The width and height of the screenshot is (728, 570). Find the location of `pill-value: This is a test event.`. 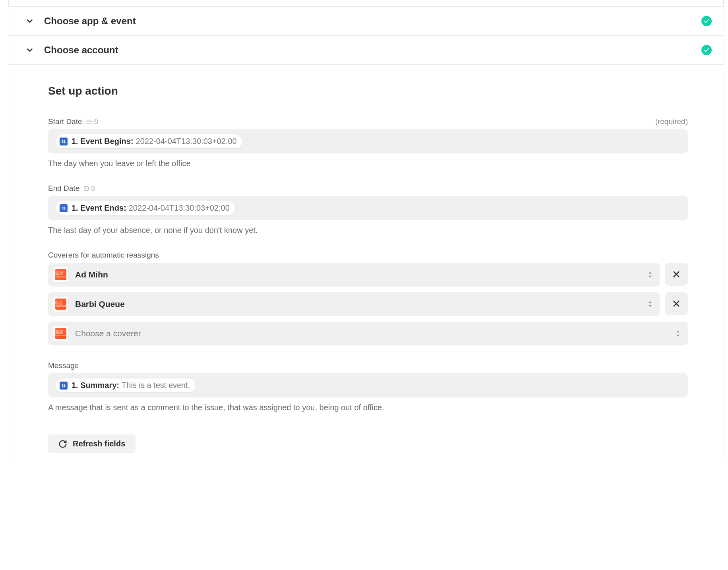

pill-value: This is a test event. is located at coordinates (156, 386).